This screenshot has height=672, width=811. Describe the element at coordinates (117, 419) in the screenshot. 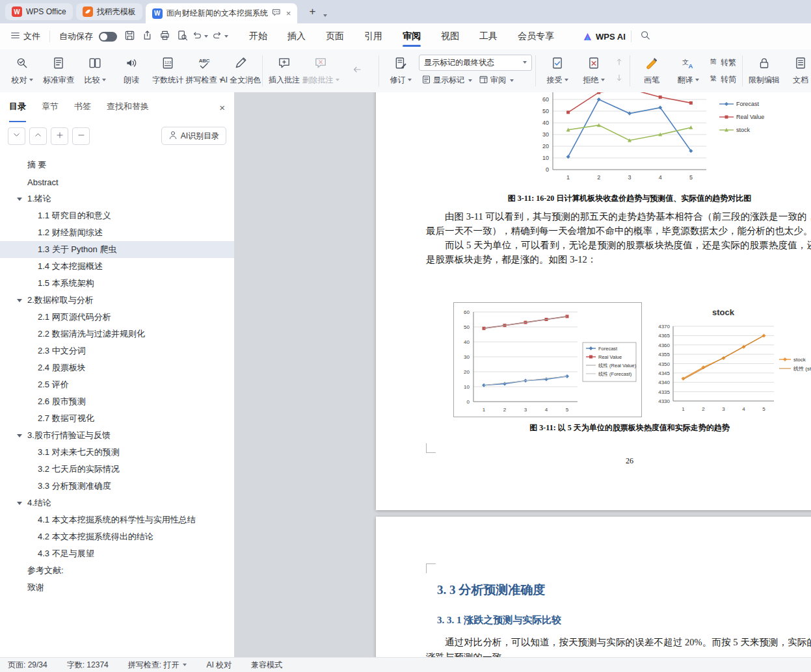

I see `toc-item: 2.7 数据可视化` at that location.